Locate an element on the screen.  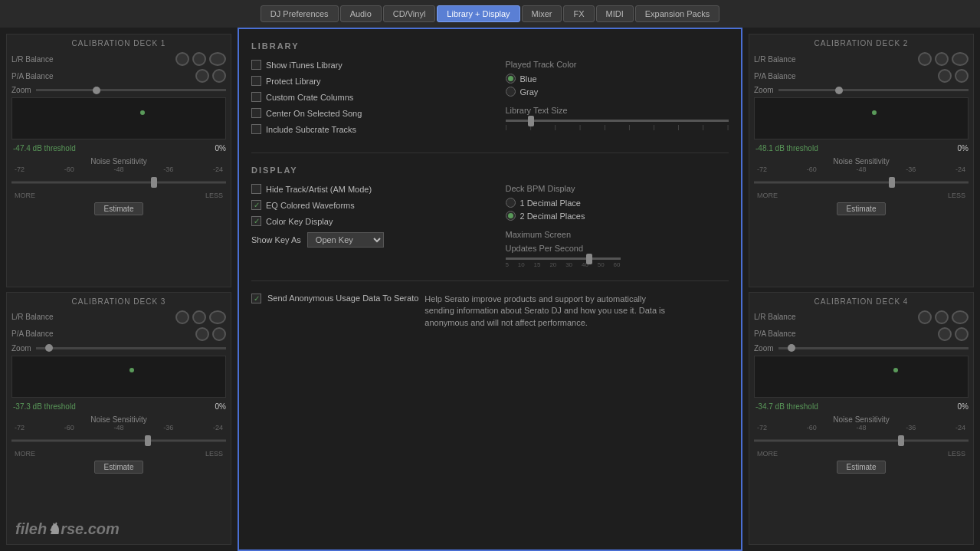
pa-knob-1b is located at coordinates (219, 76).